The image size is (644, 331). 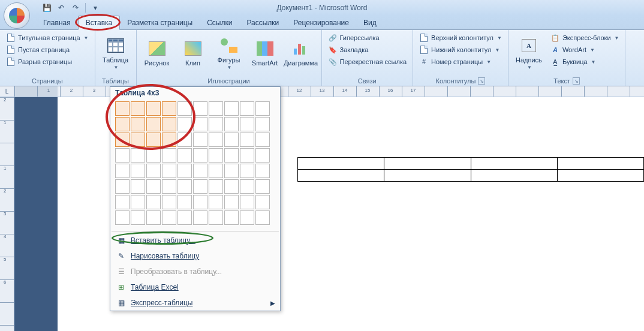 What do you see at coordinates (529, 52) in the screenshot?
I see `textbox-button: AНадпись▼` at bounding box center [529, 52].